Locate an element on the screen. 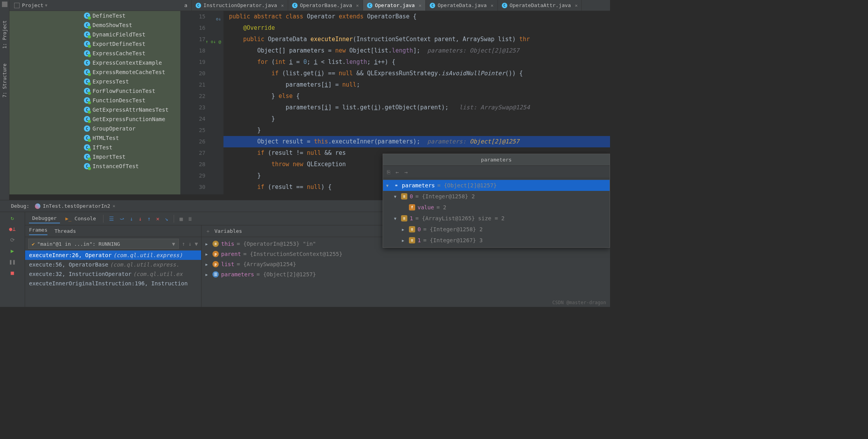 The image size is (868, 439). frame-row: executeInner:26, Operator(com.ql.util.ex… is located at coordinates (113, 255).